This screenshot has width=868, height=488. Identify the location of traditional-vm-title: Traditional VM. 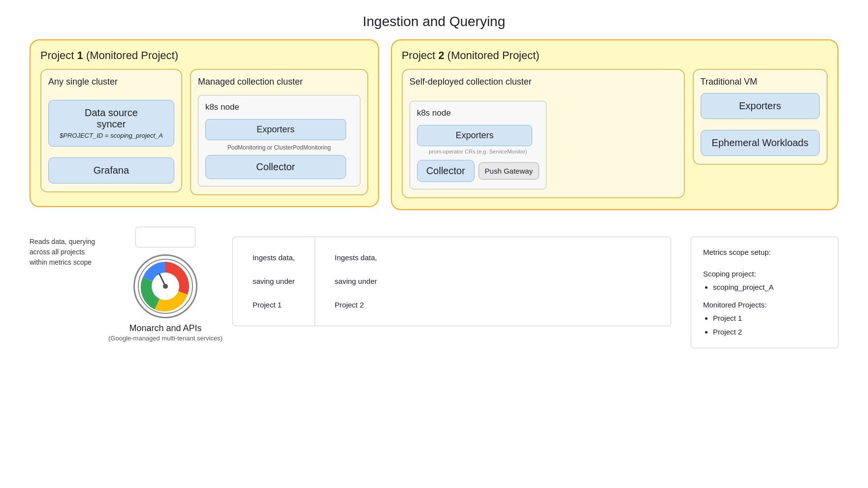
(760, 82).